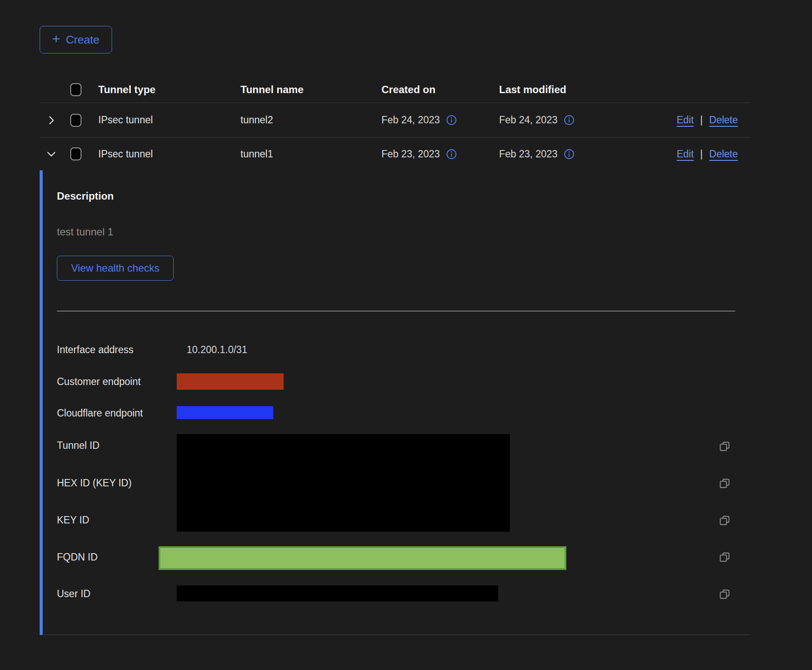 The height and width of the screenshot is (670, 812). What do you see at coordinates (76, 90) in the screenshot?
I see `select-all-checkbox` at bounding box center [76, 90].